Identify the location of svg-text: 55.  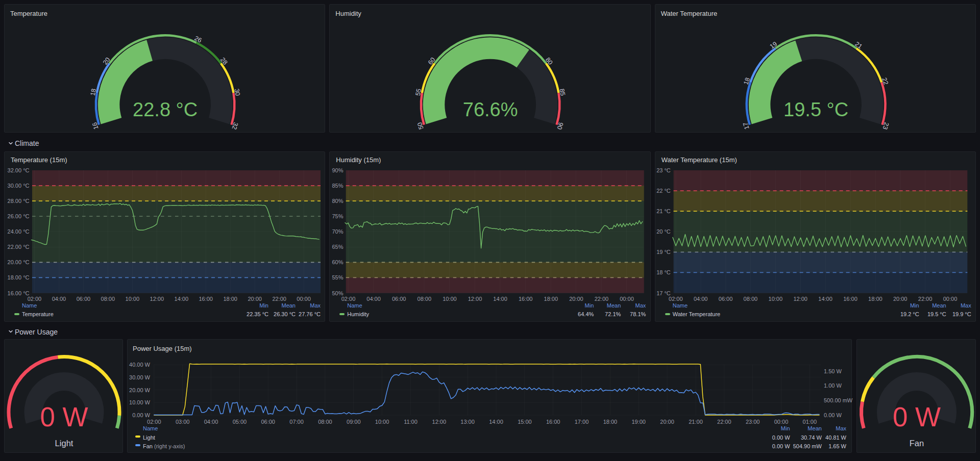
(419, 92).